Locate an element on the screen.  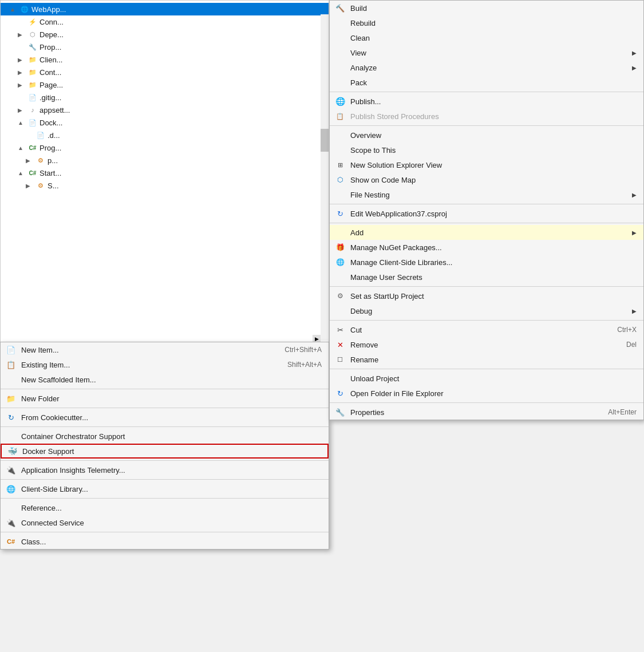
menu-item-manage-client-lib: 🌐 Manage Client-Side Libraries... is located at coordinates (487, 262).